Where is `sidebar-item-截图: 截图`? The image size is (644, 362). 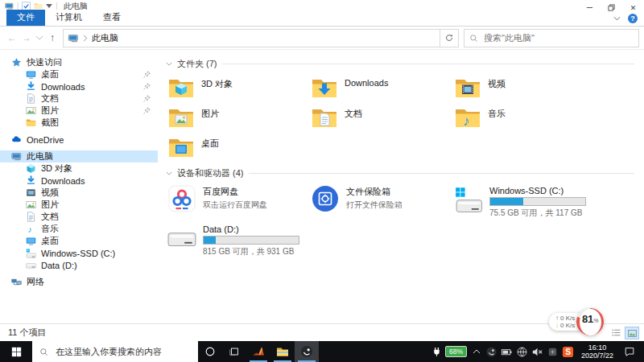 sidebar-item-截图: 截图 is located at coordinates (79, 122).